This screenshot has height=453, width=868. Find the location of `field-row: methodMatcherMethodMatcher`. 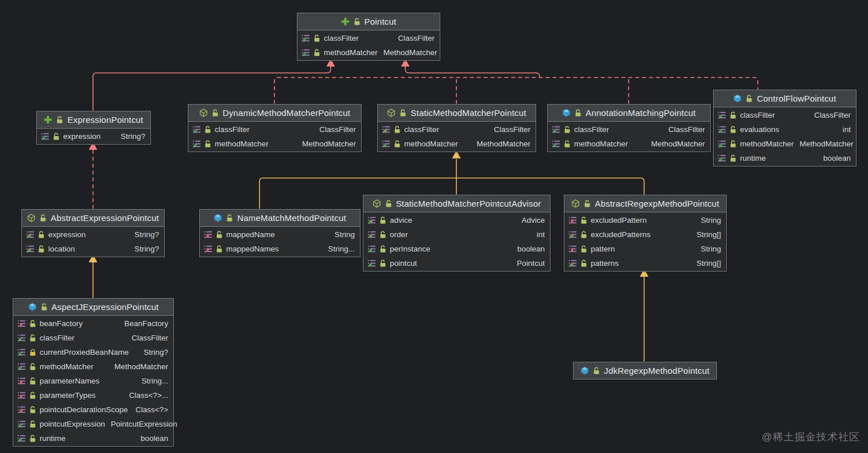

field-row: methodMatcherMethodMatcher is located at coordinates (629, 144).